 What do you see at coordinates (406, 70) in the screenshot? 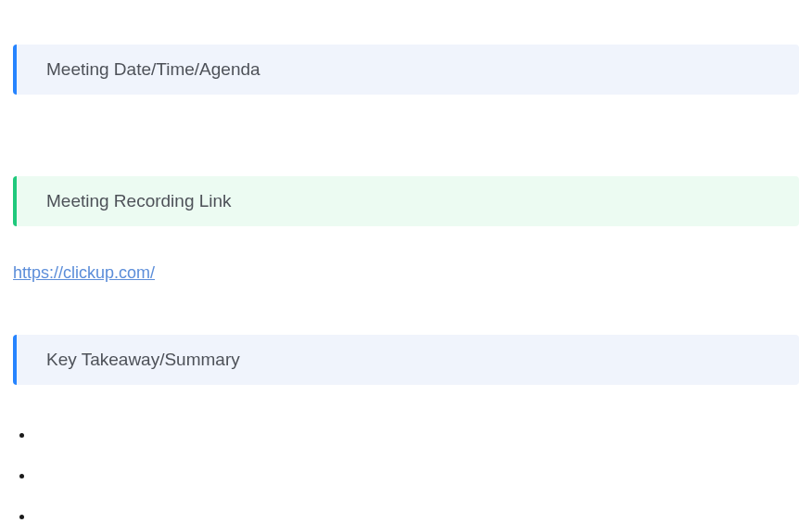
I see `section-header-meeting-info: Meeting Date/Time/Agenda` at bounding box center [406, 70].